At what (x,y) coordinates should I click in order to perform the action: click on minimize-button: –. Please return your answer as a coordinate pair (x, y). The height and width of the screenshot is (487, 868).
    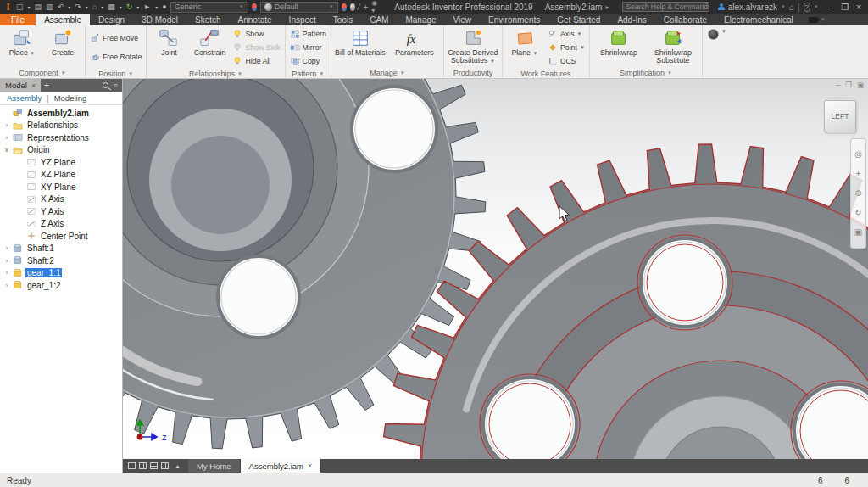
    Looking at the image, I should click on (832, 7).